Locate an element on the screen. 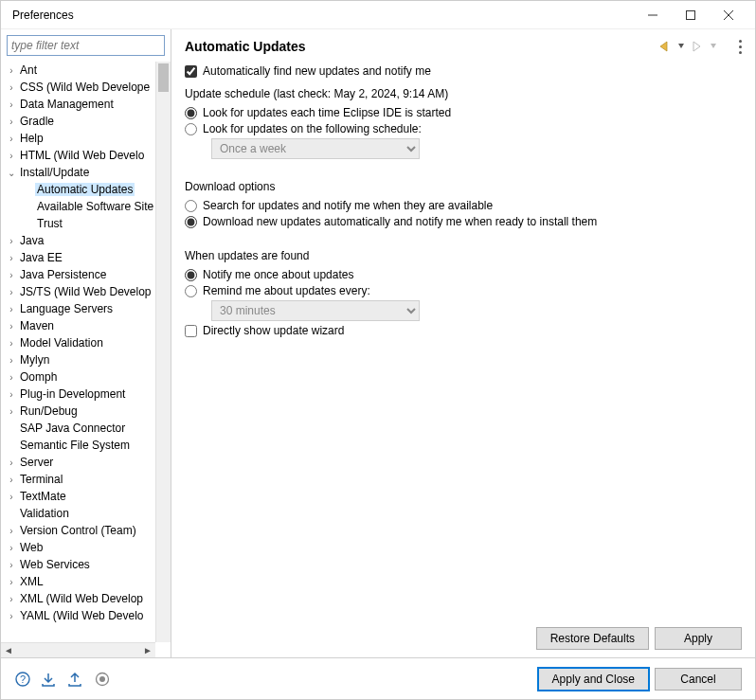 The image size is (756, 700). tree-item: ›Ant is located at coordinates (80, 70).